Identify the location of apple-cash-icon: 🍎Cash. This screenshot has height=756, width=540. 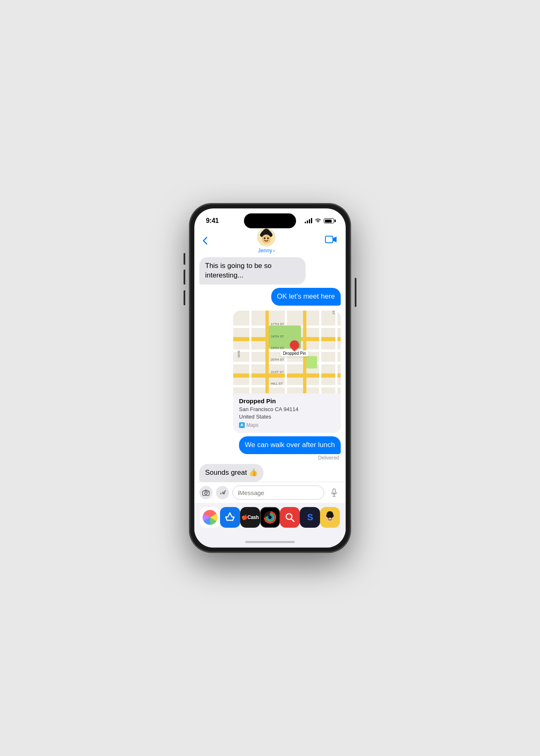
(250, 517).